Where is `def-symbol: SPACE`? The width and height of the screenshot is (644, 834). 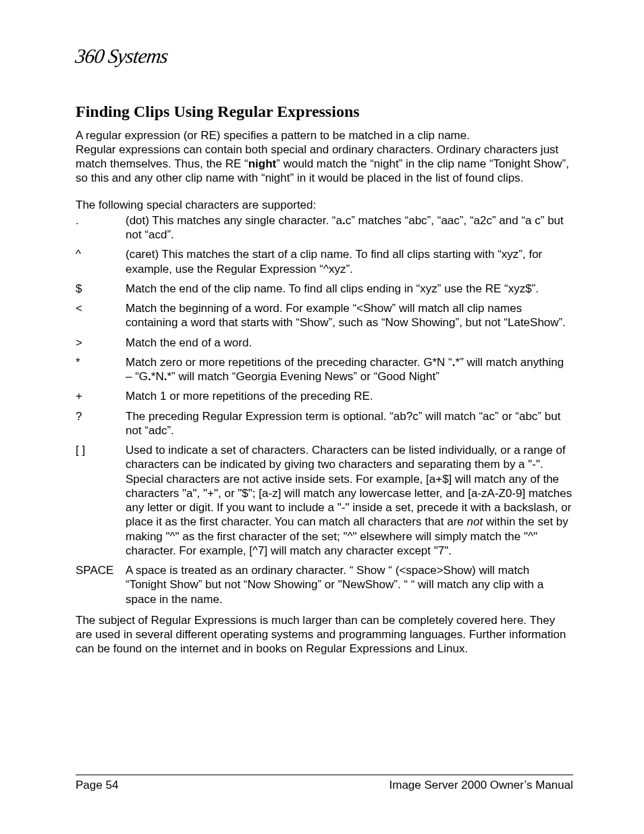 def-symbol: SPACE is located at coordinates (101, 570).